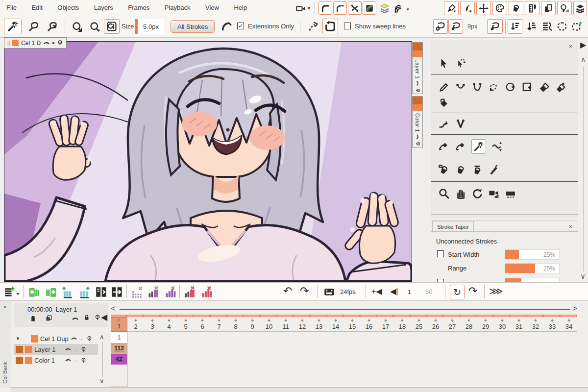  I want to click on current-frame-value: 1, so click(410, 292).